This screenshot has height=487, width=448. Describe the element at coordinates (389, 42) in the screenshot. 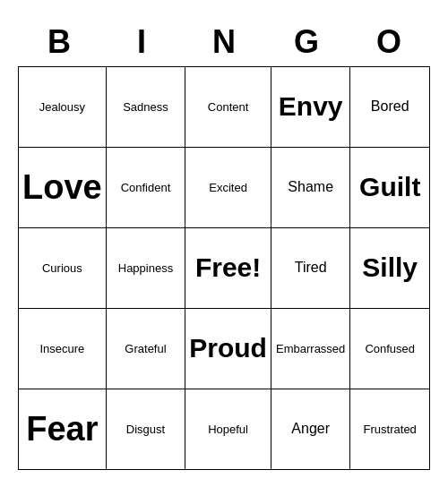

I see `header-letter: O` at that location.